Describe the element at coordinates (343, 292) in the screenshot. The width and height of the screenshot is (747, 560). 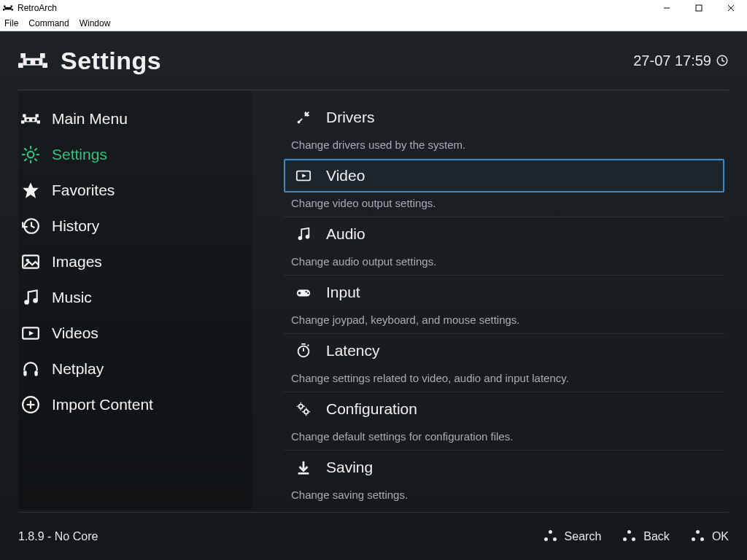
I see `setting-label: Input` at that location.